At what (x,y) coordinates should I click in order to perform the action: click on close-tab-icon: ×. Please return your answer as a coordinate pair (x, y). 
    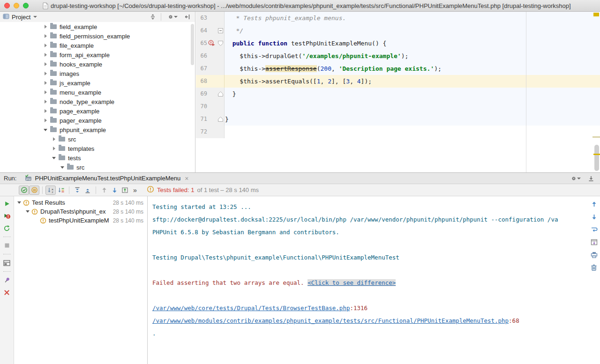
    Looking at the image, I should click on (187, 178).